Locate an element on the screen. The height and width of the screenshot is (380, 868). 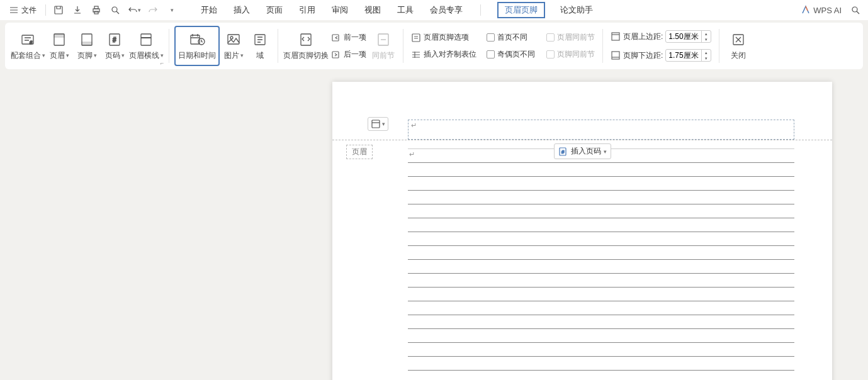
hf-options-button: 页眉页脚选项 is located at coordinates (444, 38).